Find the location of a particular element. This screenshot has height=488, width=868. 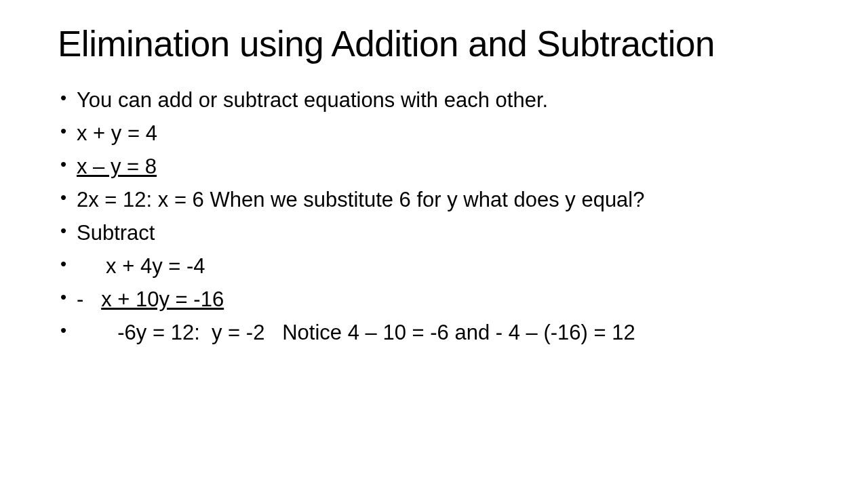

slide-title: Elimination using Addition and Subtracti… is located at coordinates (434, 45).